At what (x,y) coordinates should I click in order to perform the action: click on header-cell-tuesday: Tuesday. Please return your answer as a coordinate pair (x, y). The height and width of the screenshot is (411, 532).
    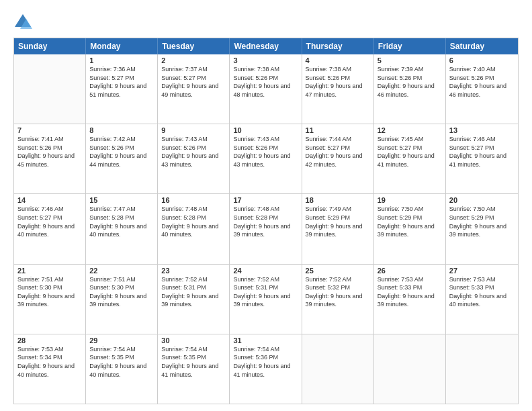
    Looking at the image, I should click on (193, 46).